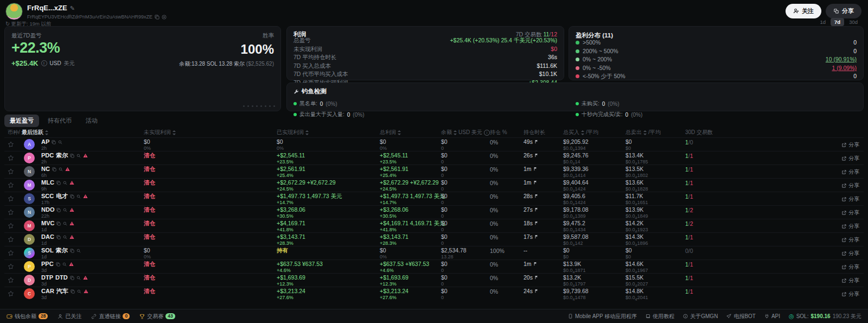 The image size is (868, 323). What do you see at coordinates (58, 267) in the screenshot?
I see `token-name-cell: PPC3d` at bounding box center [58, 267].